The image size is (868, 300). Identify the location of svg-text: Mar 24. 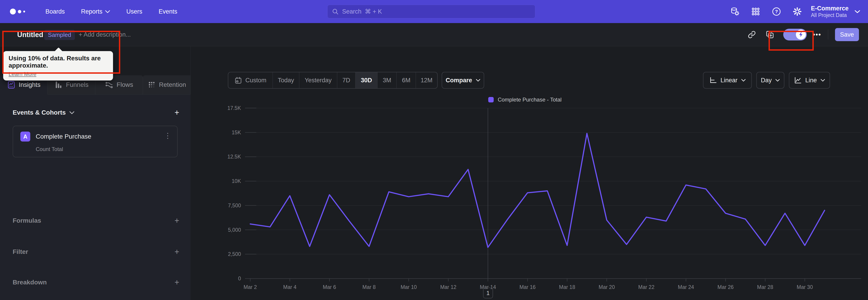
(686, 287).